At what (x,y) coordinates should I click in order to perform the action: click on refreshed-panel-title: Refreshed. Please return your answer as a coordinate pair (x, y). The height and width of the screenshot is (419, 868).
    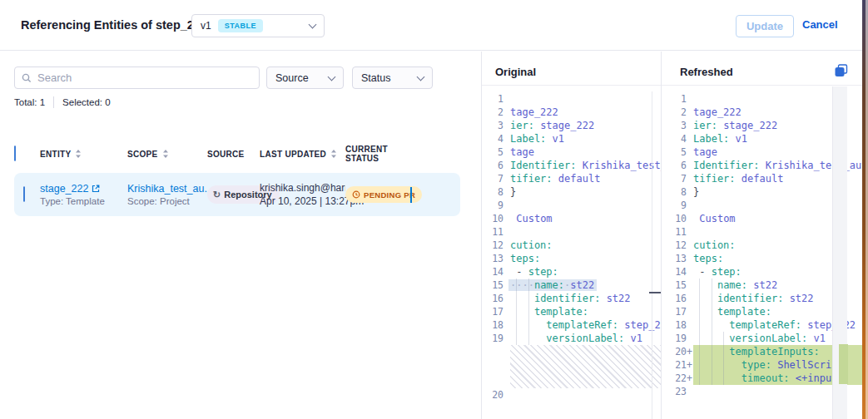
    Looking at the image, I should click on (707, 71).